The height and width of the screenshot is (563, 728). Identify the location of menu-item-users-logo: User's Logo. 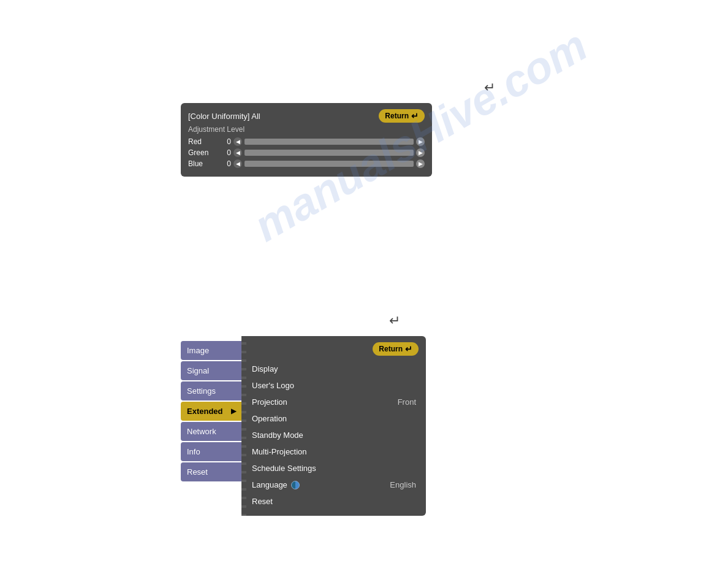
(334, 385).